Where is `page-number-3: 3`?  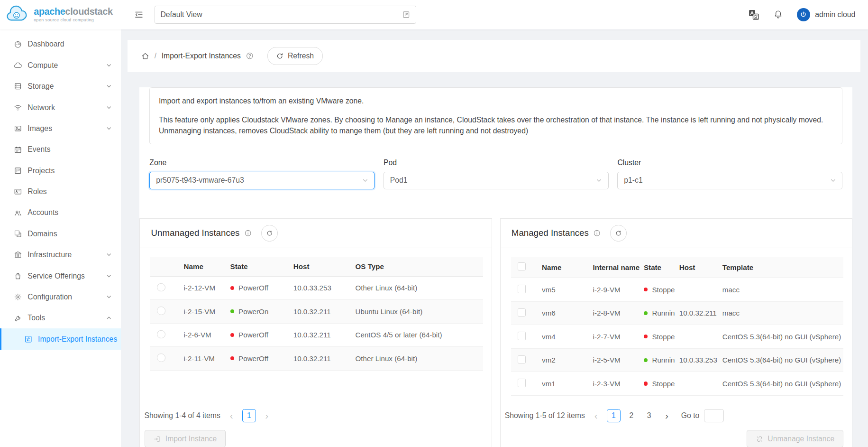
page-number-3: 3 is located at coordinates (649, 416).